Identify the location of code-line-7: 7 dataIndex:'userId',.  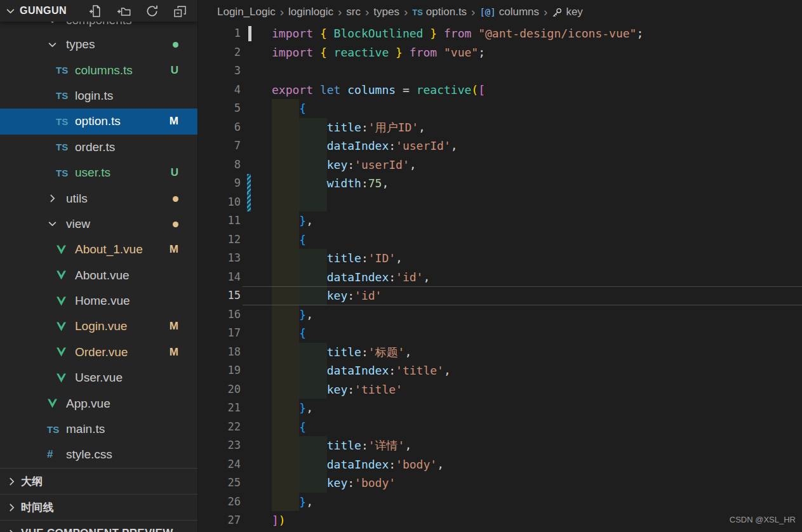
(500, 146).